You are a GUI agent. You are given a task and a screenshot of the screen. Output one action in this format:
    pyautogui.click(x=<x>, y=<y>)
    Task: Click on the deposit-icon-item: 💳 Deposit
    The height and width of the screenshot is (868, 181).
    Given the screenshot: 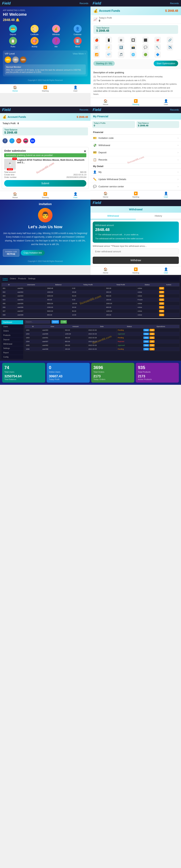 What is the action you would take?
    pyautogui.click(x=13, y=30)
    